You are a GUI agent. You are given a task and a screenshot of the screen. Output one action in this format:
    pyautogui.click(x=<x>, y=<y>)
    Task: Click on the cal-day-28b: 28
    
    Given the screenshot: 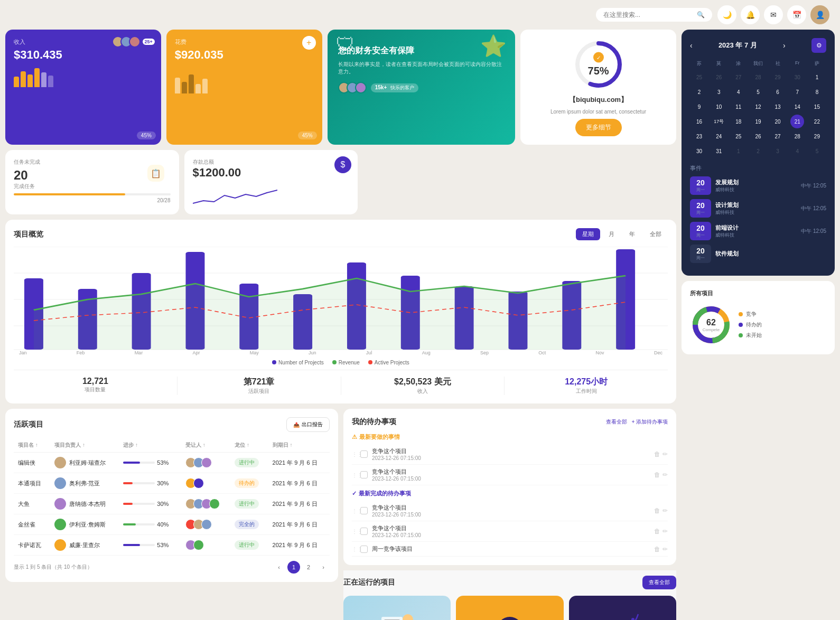 What is the action you would take?
    pyautogui.click(x=797, y=136)
    